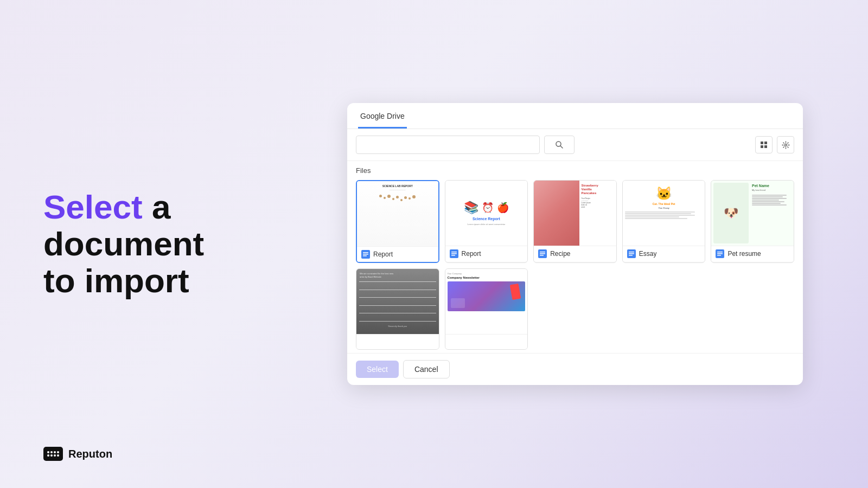 The width and height of the screenshot is (868, 488). Describe the element at coordinates (631, 254) in the screenshot. I see `doc-icon-essay` at that location.